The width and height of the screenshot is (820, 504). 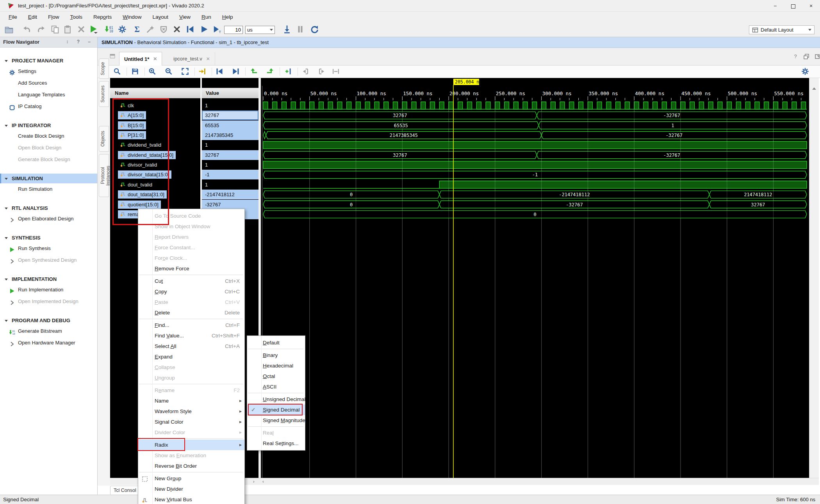 I want to click on add-marker-icon, so click(x=288, y=71).